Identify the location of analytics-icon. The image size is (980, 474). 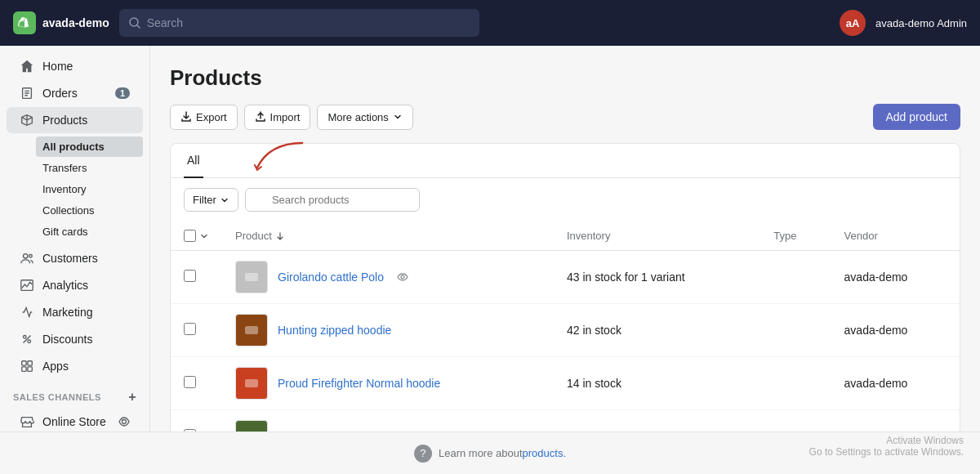
(27, 285).